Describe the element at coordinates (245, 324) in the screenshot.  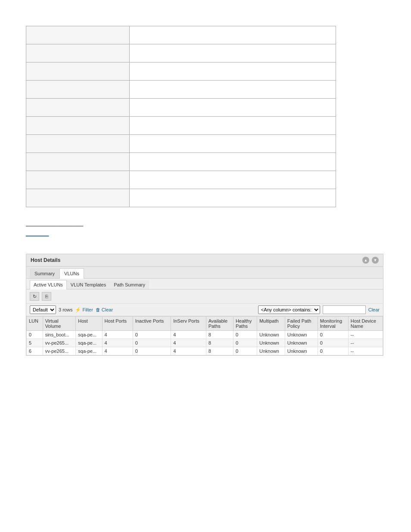
I see `col-healthy-paths: HealthyPaths` at that location.